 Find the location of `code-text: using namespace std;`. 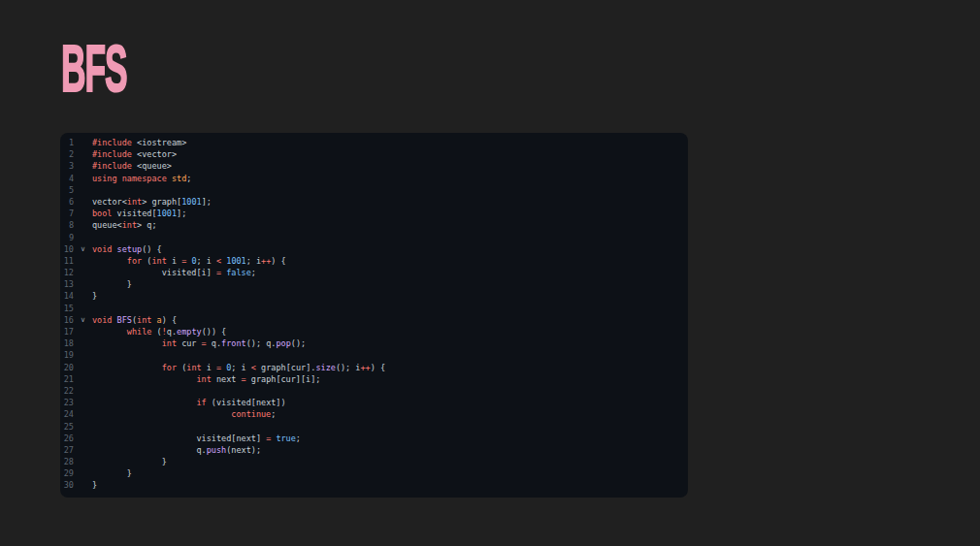

code-text: using namespace std; is located at coordinates (390, 178).